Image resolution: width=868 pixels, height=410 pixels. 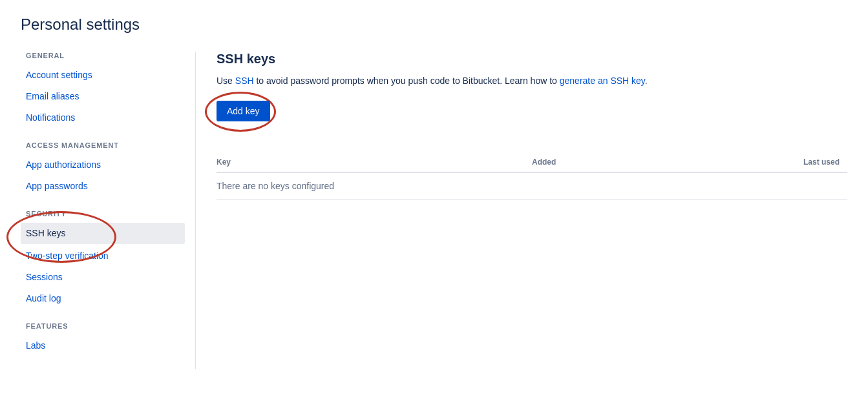 What do you see at coordinates (103, 260) in the screenshot?
I see `sidebar-section-security: SECURITY SSH keys Two-step verification …` at bounding box center [103, 260].